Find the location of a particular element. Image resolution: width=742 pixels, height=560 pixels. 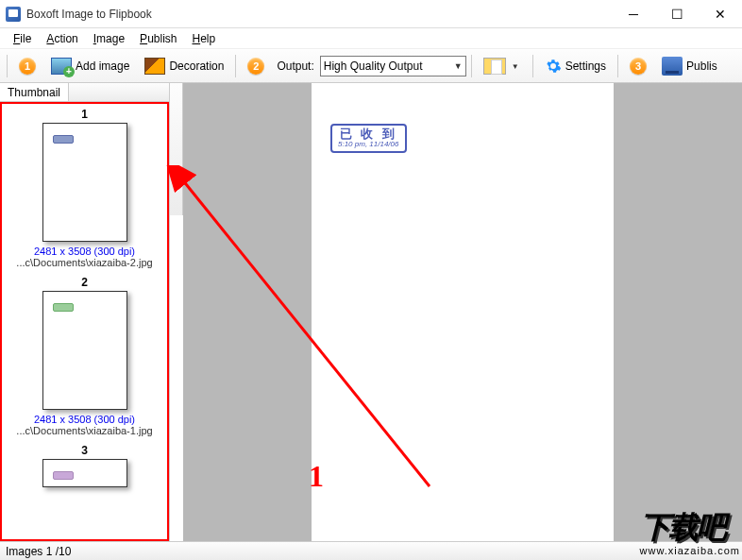

panel-resize-handle is located at coordinates (177, 149).